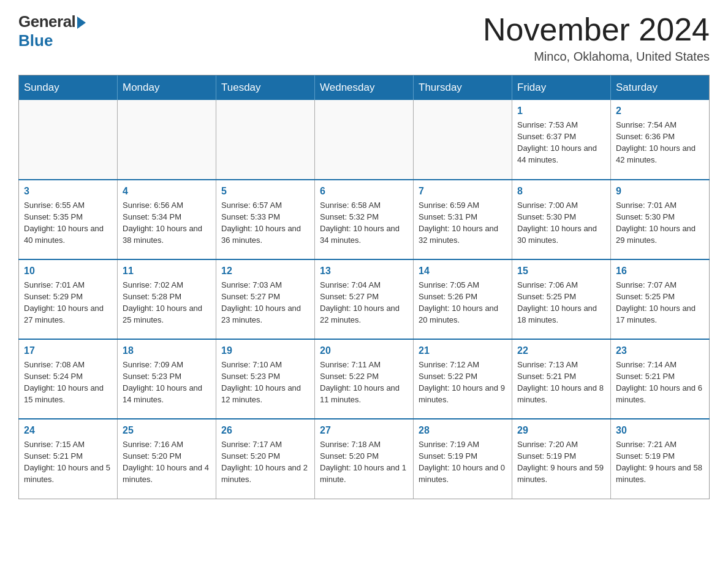  What do you see at coordinates (364, 271) in the screenshot?
I see `day-number: 13` at bounding box center [364, 271].